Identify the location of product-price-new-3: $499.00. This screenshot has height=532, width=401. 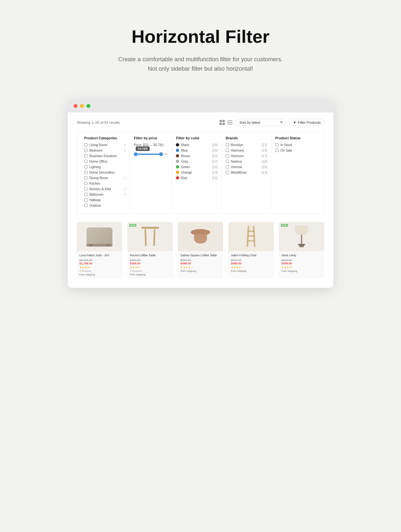
(200, 263).